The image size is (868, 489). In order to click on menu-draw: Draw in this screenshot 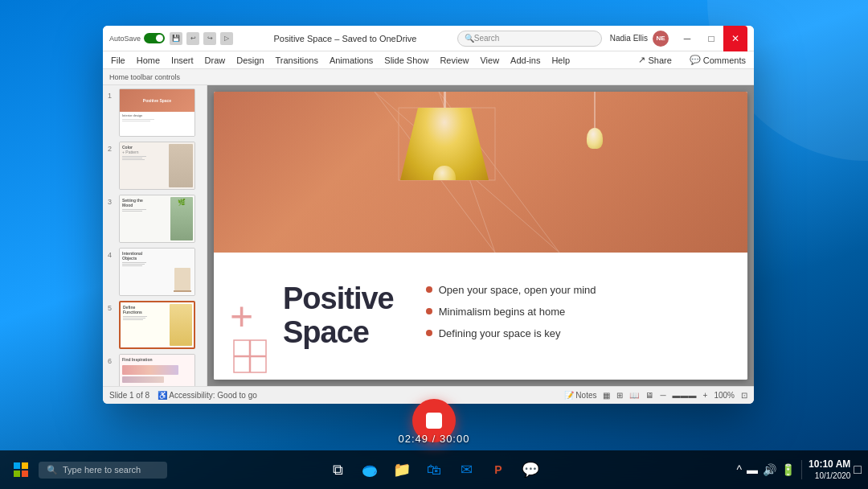, I will do `click(215, 60)`.